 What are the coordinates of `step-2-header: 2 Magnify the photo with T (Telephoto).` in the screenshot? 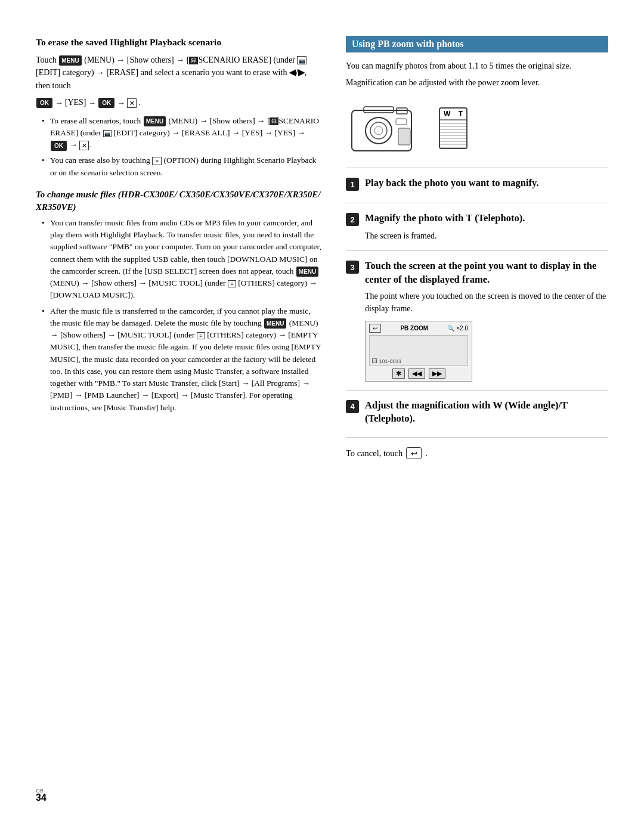 It's located at (477, 219).